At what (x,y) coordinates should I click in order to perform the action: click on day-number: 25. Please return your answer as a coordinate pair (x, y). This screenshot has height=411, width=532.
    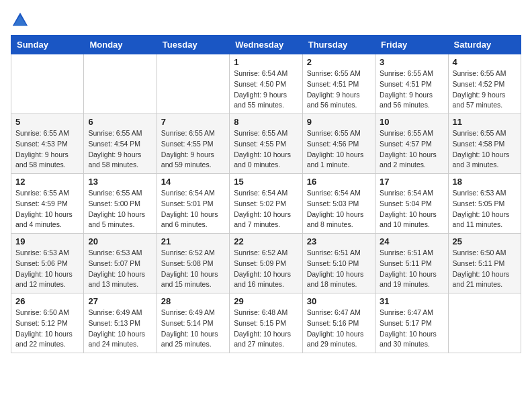
    Looking at the image, I should click on (485, 242).